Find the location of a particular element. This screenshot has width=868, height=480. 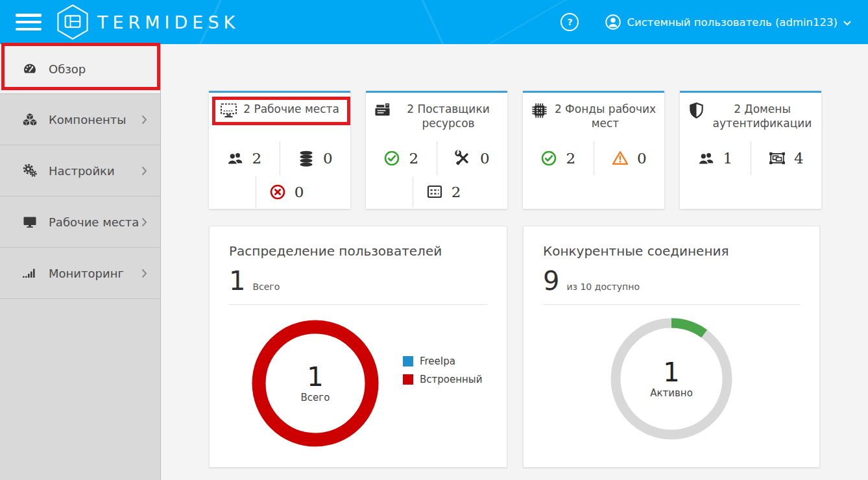

brand-wordmark: TERMIDESK is located at coordinates (169, 22).